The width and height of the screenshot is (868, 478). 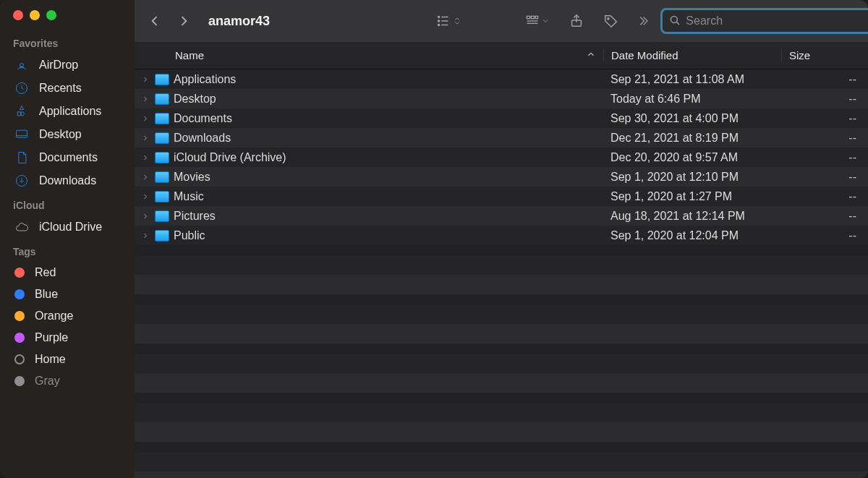 I want to click on sidebar-tag-purple: Purple, so click(x=67, y=338).